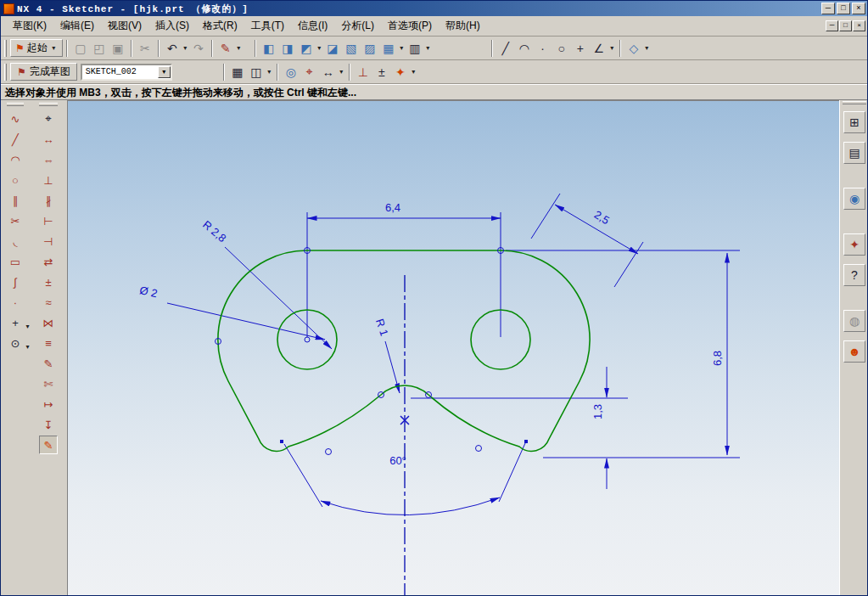  I want to click on csys-dropdown-icon: ▾, so click(647, 48).